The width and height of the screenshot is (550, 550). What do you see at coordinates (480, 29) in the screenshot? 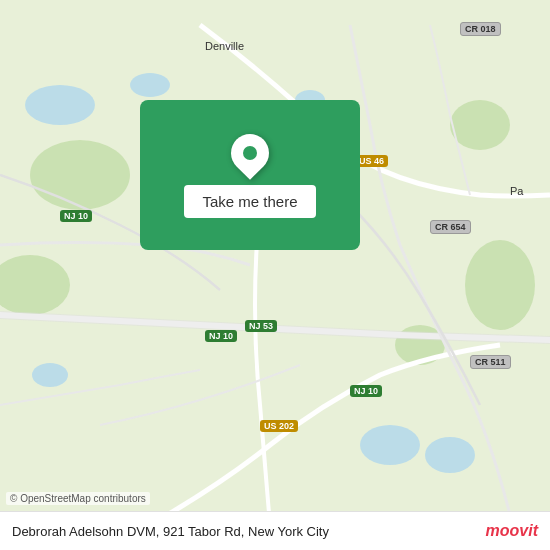
I see `road-badge-cr018: CR 018` at bounding box center [480, 29].